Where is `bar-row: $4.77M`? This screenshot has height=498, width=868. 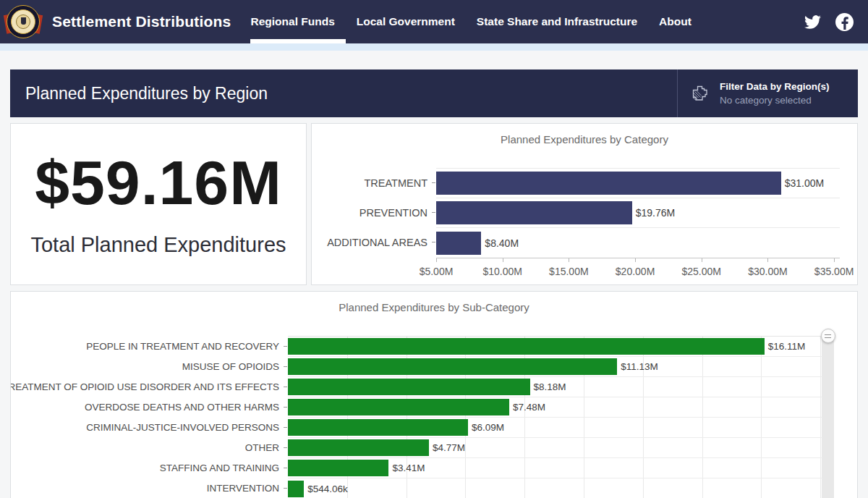
bar-row: $4.77M is located at coordinates (556, 448).